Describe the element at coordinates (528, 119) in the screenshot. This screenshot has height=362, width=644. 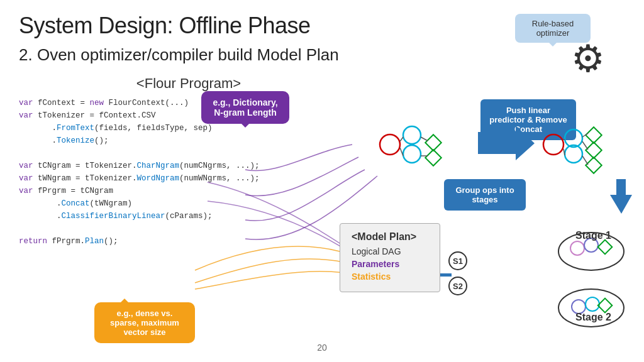
I see `action-box-push: Push linear predictor & Remove Concat` at that location.